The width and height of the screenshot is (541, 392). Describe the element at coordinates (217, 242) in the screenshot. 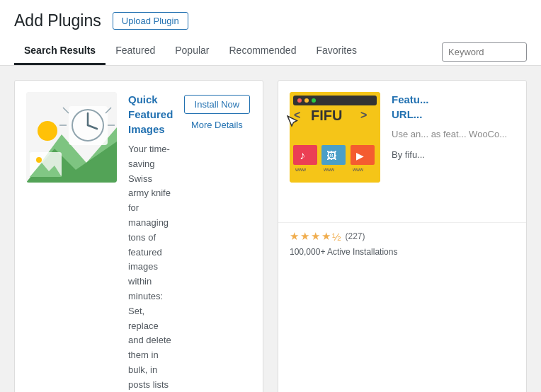

I see `plugin-actions: Install Now More Details` at that location.